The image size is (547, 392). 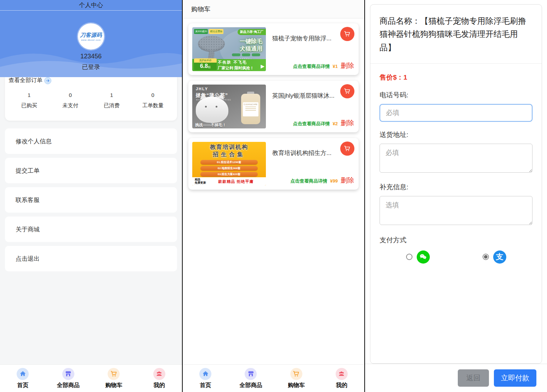 What do you see at coordinates (71, 100) in the screenshot?
I see `stat-unpaid: 0 未支付` at bounding box center [71, 100].